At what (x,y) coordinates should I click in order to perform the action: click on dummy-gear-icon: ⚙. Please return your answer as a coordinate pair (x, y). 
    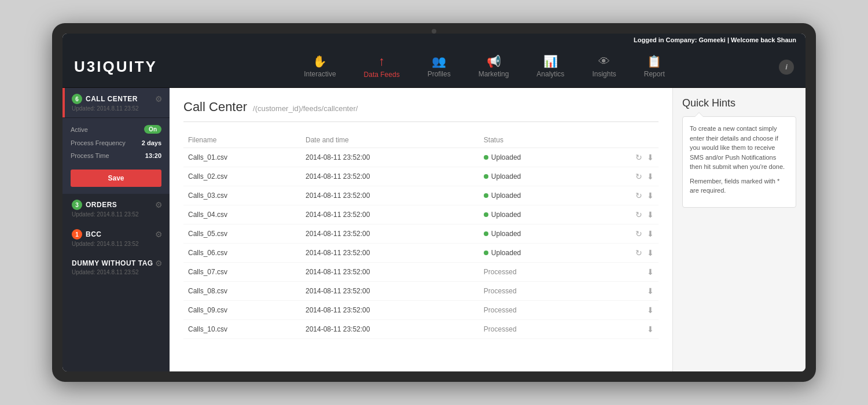
    Looking at the image, I should click on (159, 263).